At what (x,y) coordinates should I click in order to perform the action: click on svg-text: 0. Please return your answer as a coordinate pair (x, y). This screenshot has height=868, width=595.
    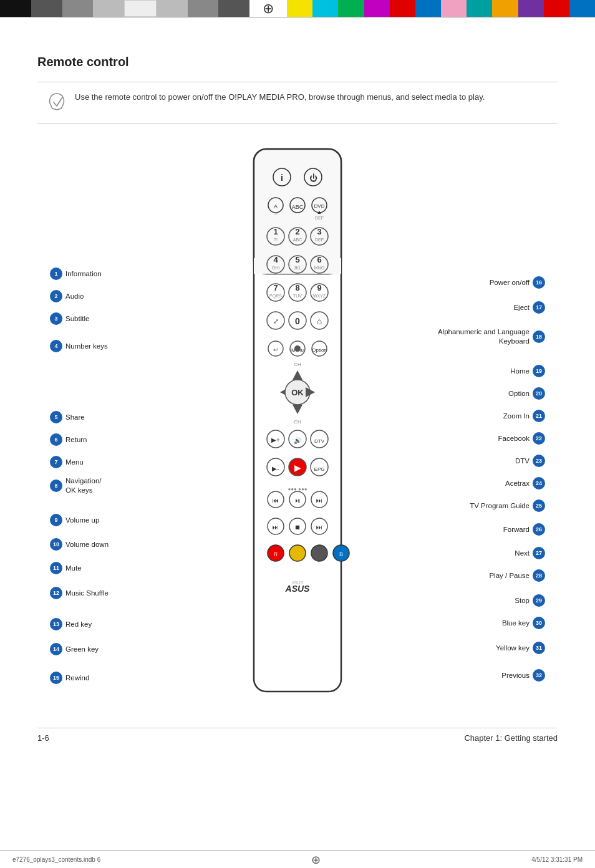
    Looking at the image, I should click on (298, 321).